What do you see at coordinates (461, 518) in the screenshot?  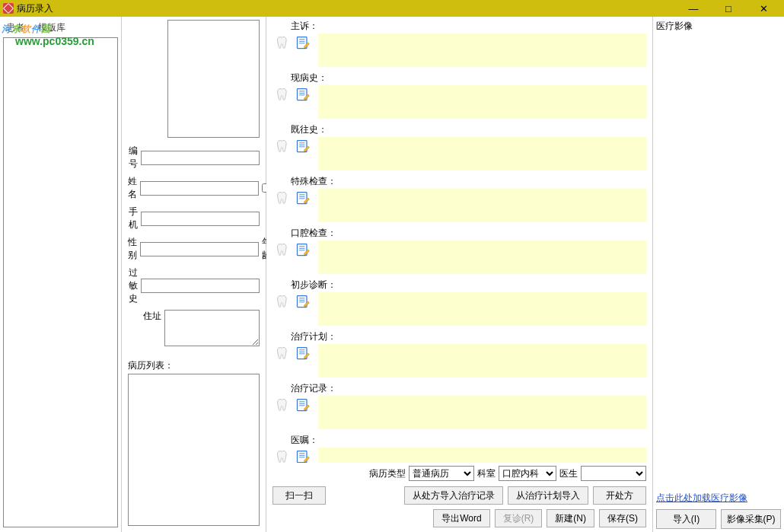 I see `export-word-button: 导出Word` at bounding box center [461, 518].